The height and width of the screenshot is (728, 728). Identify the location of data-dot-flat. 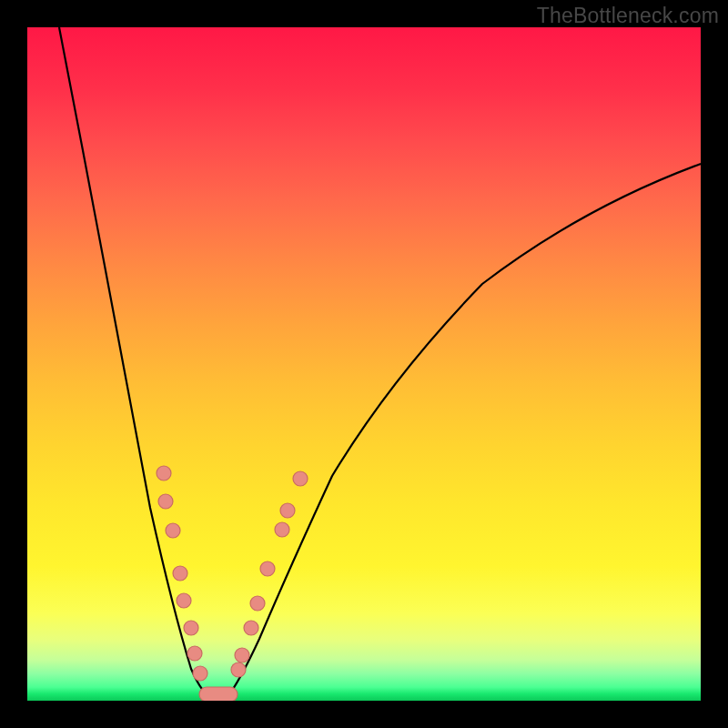
(218, 693).